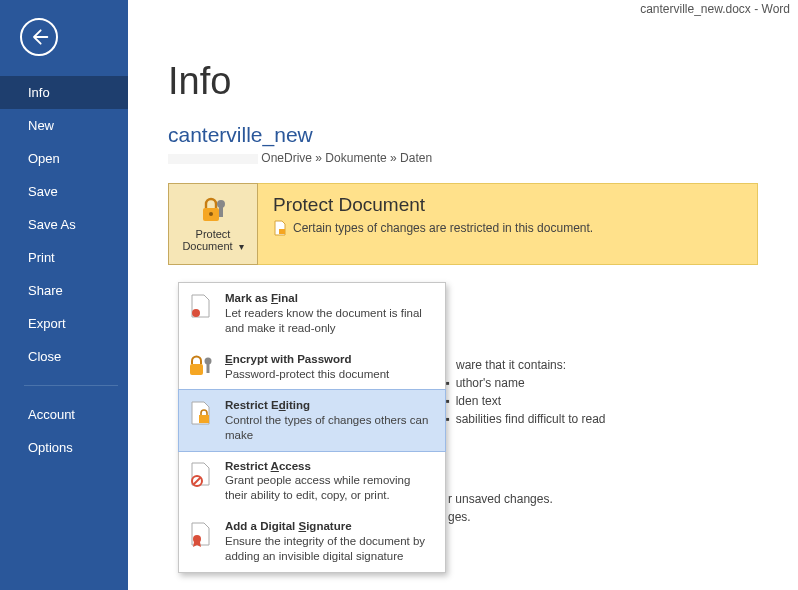  Describe the element at coordinates (312, 314) in the screenshot. I see `menu-mark-as-final: Mark as Final Let readers know the docum…` at that location.